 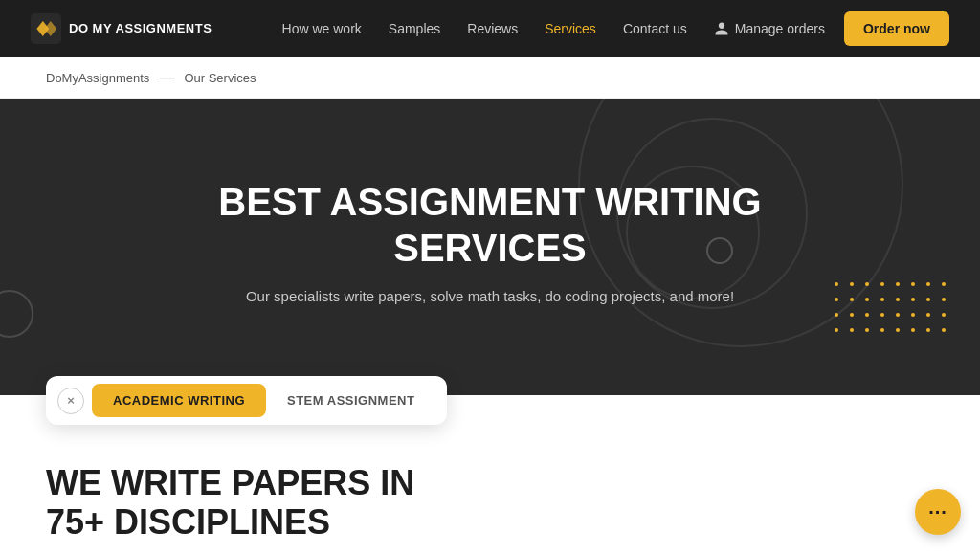 I want to click on nav-services: Services, so click(x=570, y=29).